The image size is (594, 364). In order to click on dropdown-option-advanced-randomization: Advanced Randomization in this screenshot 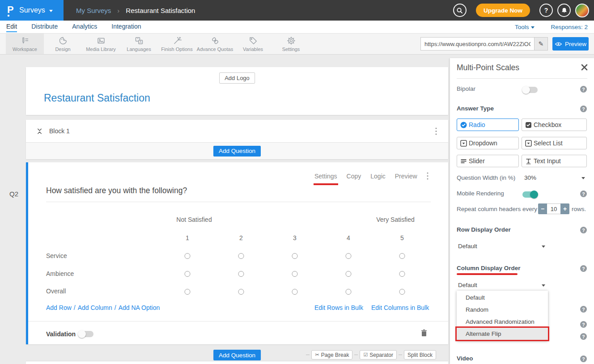, I will do `click(502, 322)`.